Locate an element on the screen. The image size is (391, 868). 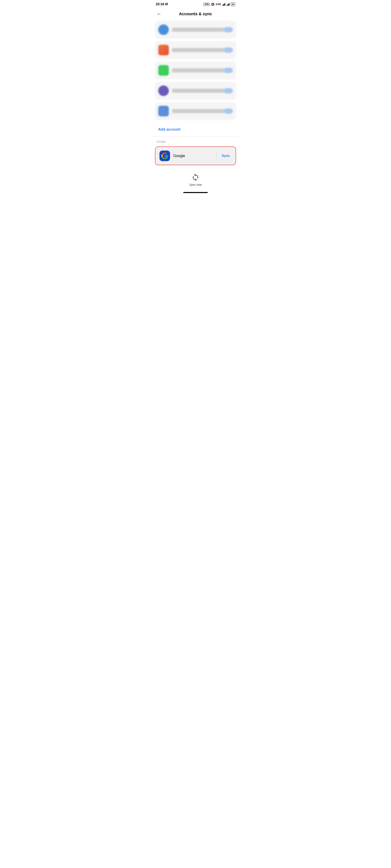
sync-now-icon is located at coordinates (196, 177).